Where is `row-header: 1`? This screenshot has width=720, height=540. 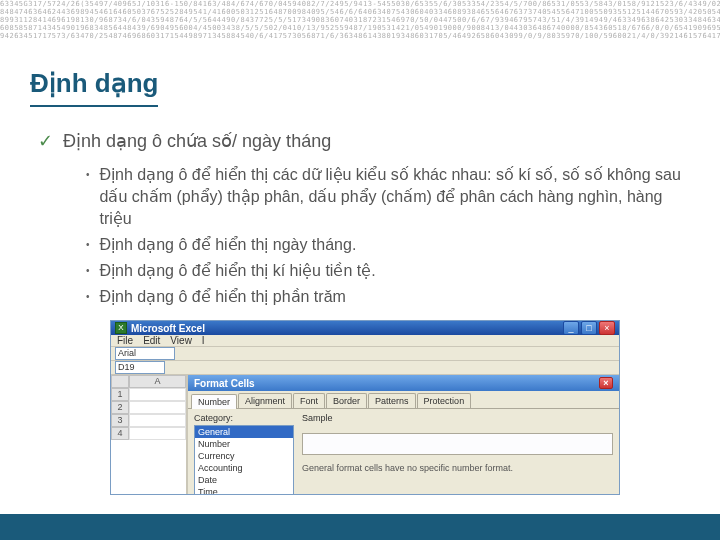 row-header: 1 is located at coordinates (120, 394).